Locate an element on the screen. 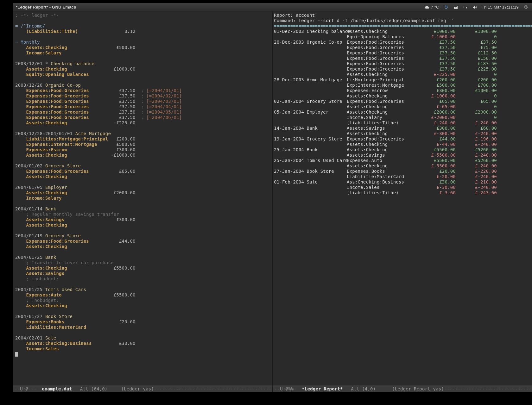 This screenshot has width=532, height=405. report-row: Expens:Food:Groceries£37.50£187.50 is located at coordinates (402, 64).